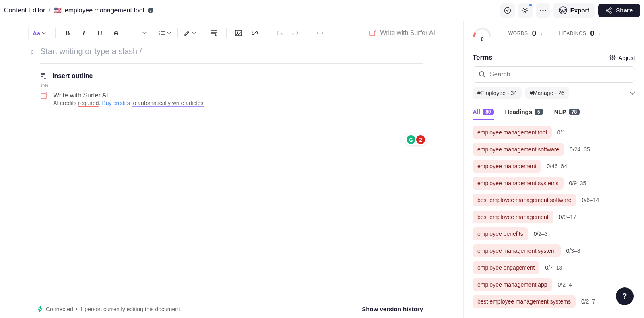 The width and height of the screenshot is (644, 318). What do you see at coordinates (508, 10) in the screenshot?
I see `check-icon` at bounding box center [508, 10].